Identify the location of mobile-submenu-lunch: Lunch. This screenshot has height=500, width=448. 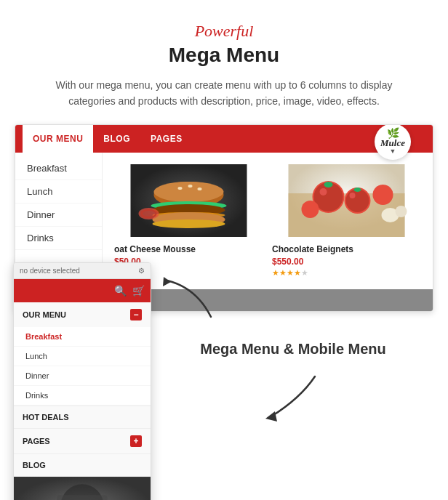
(82, 356).